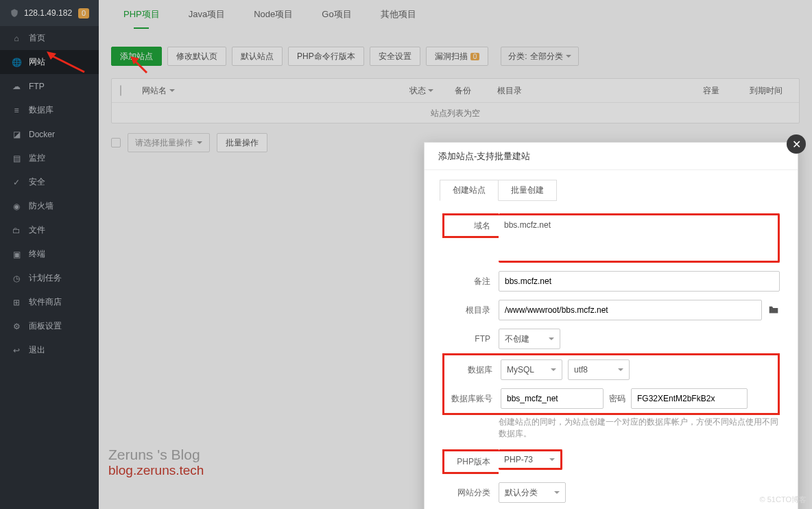 This screenshot has width=812, height=509. What do you see at coordinates (617, 399) in the screenshot?
I see `db-pwd-label: 密码` at bounding box center [617, 399].